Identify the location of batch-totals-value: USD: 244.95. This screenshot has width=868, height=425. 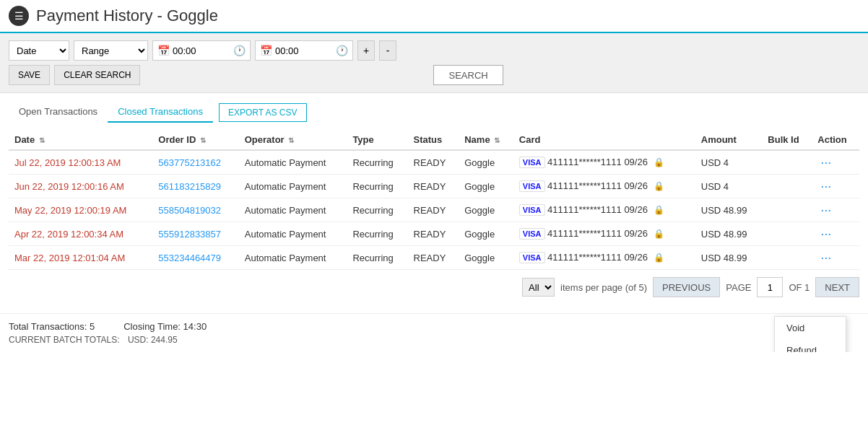
(153, 340).